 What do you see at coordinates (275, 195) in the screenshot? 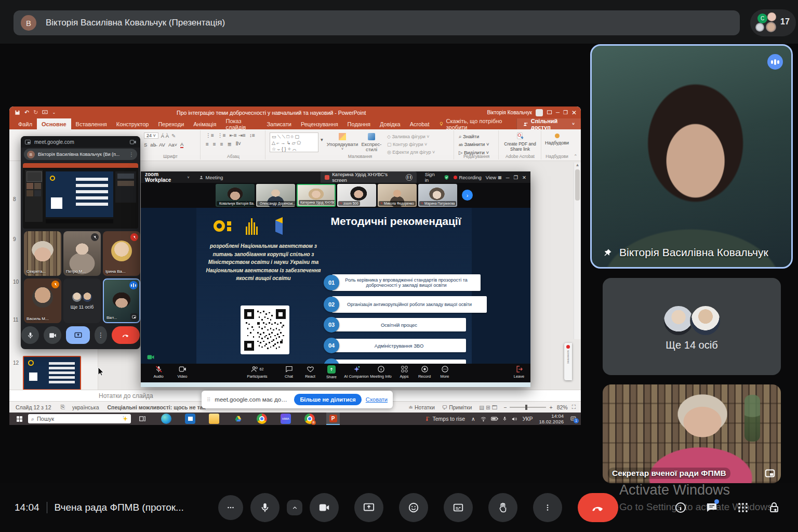
I see `zoom-tile: Олександр Доренськ...` at bounding box center [275, 195].